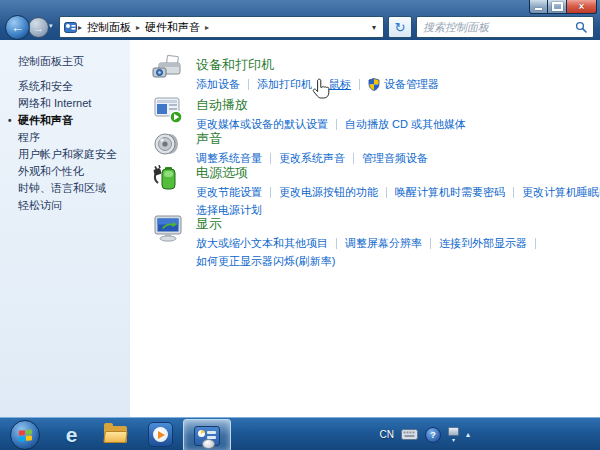 This screenshot has height=450, width=600. Describe the element at coordinates (454, 440) in the screenshot. I see `caret-down-icon: ▾` at that location.